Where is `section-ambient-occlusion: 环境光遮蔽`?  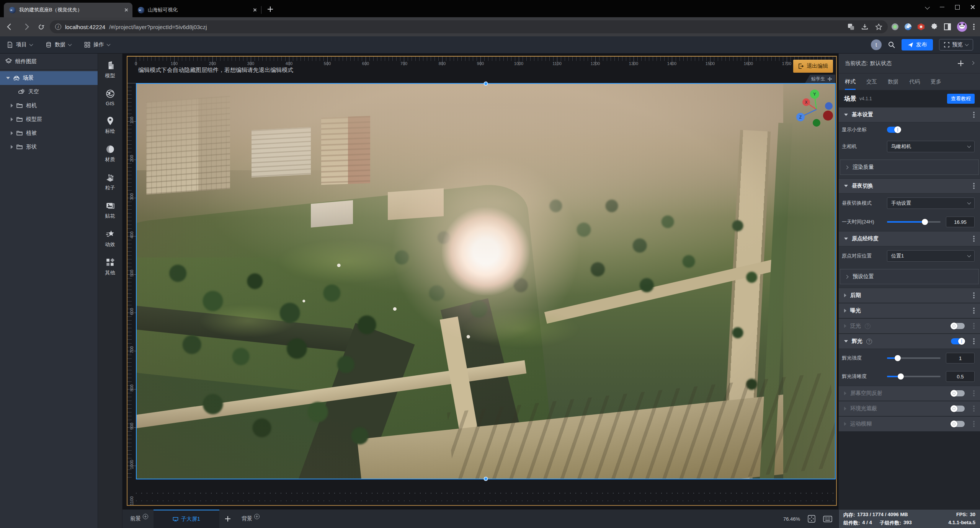
section-ambient-occlusion: 环境光遮蔽 is located at coordinates (910, 409).